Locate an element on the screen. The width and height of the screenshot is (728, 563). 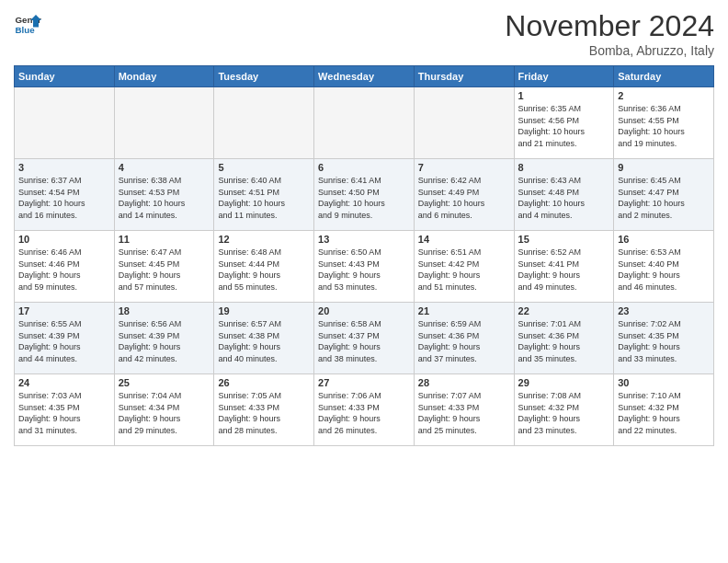
day-number: 8 is located at coordinates (564, 167).